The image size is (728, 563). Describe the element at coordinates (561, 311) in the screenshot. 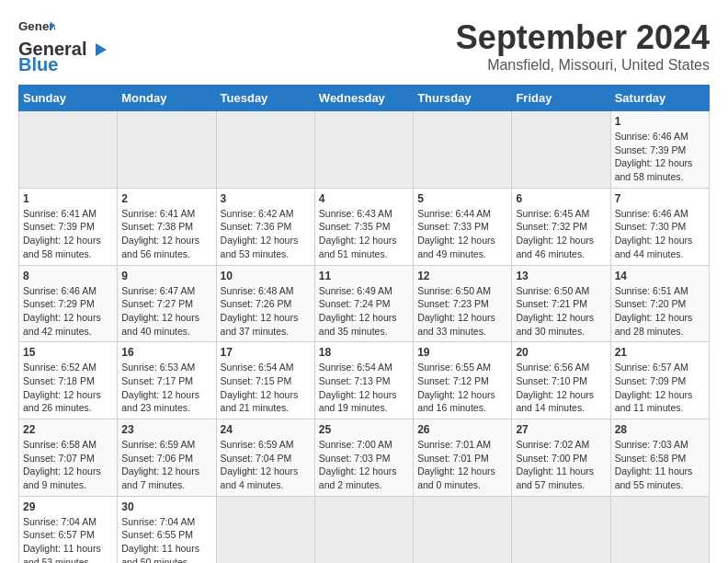

I see `cell-info: Sunrise: 6:50 AMSunset: 7:21 PMDaylight:…` at that location.